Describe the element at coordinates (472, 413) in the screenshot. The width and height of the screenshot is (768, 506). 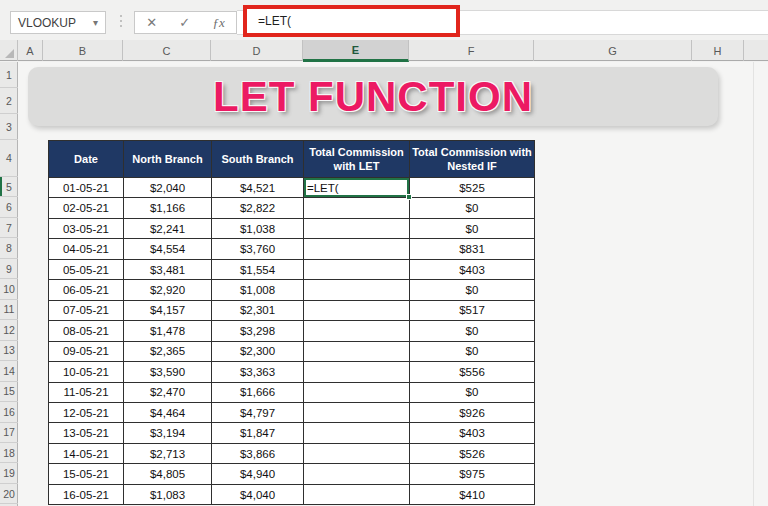
I see `cell: $926` at that location.